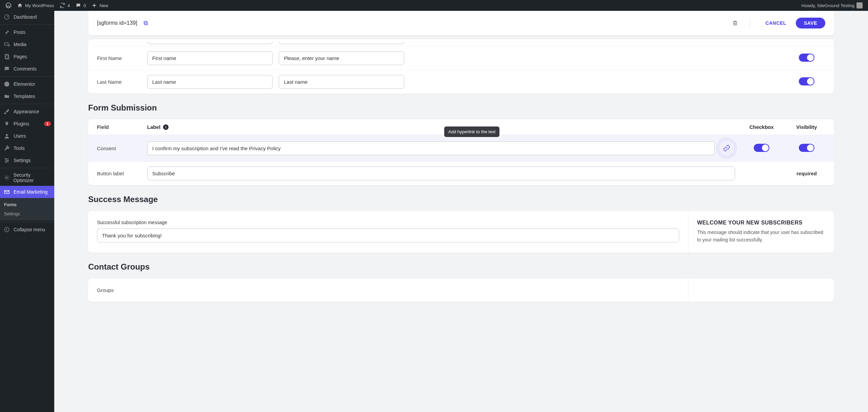  What do you see at coordinates (8, 5) in the screenshot?
I see `wordpress-icon` at bounding box center [8, 5].